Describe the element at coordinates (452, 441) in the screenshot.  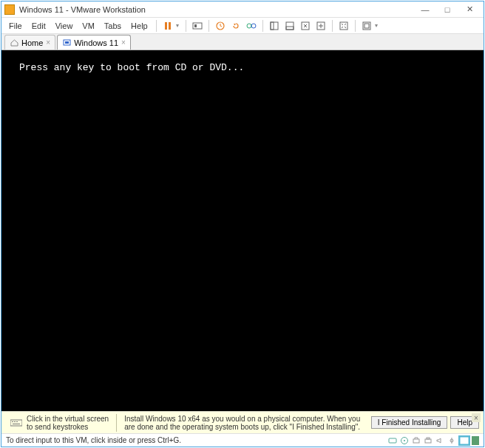
I see `status-usb-icon` at that location.